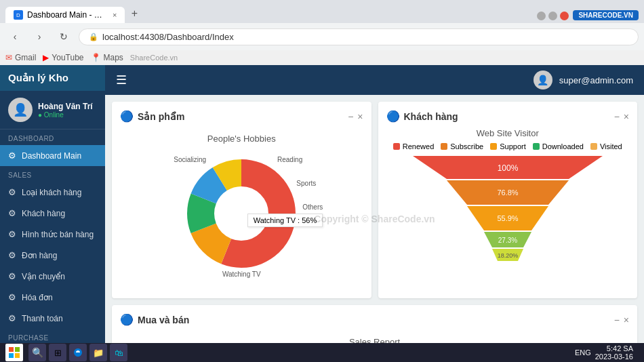  What do you see at coordinates (507, 193) in the screenshot?
I see `svg-text: 76.8%` at bounding box center [507, 193].